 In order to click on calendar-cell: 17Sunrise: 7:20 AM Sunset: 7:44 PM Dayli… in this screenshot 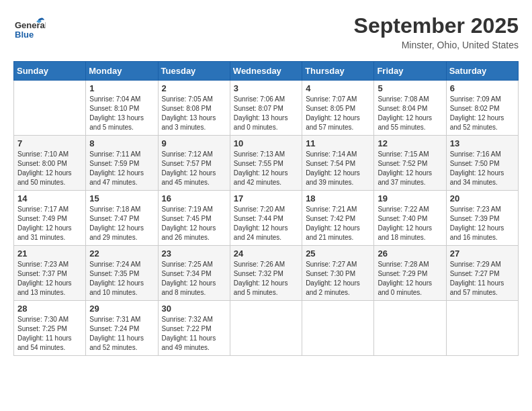, I will do `click(266, 218)`.